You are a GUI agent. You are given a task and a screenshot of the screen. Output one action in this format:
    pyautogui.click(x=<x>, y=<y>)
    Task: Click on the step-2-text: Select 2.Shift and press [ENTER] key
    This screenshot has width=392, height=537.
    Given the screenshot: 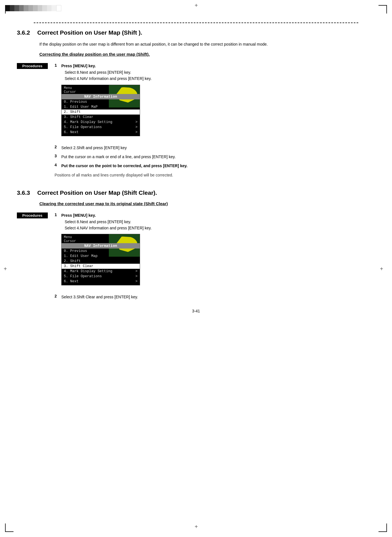 What is the action you would take?
    pyautogui.click(x=94, y=148)
    